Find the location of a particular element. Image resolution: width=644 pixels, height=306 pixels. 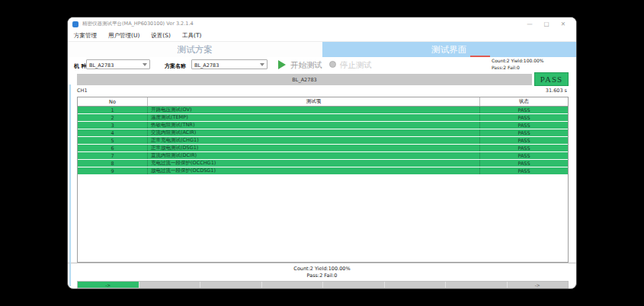

pass-indicator-label: PASS is located at coordinates (552, 79).